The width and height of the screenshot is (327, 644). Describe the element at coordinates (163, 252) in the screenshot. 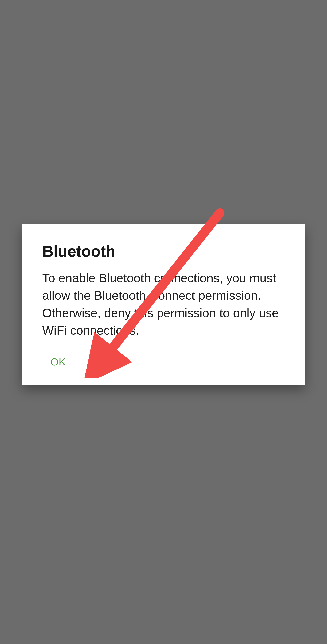

I see `dialog-title: Bluetooth` at that location.